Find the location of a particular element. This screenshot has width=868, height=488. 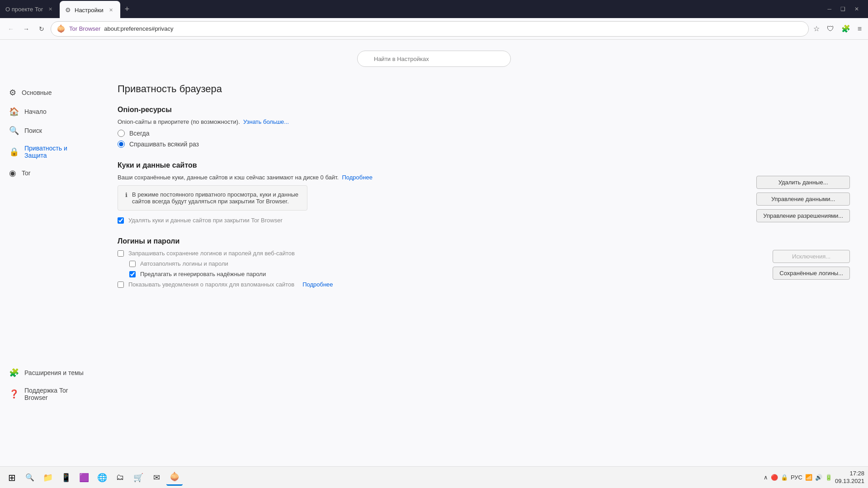

logins-checkbox2: Автозаполнять логины и пароли is located at coordinates (436, 264).